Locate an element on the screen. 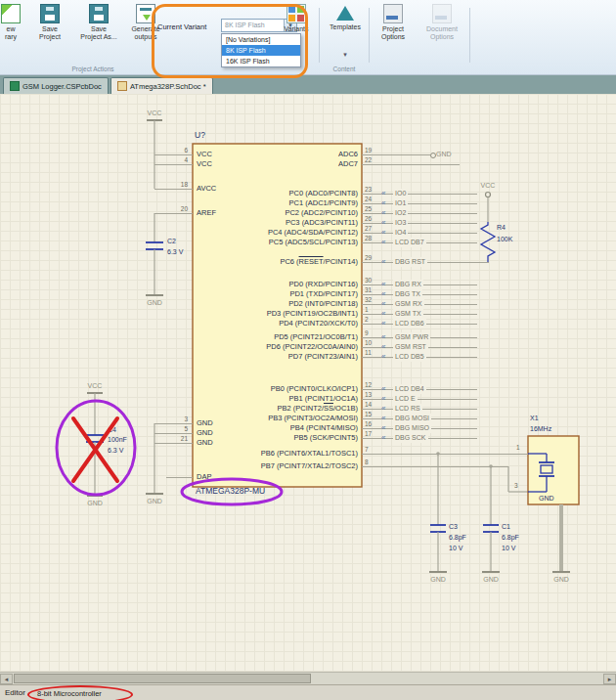  pin-number: 26 is located at coordinates (368, 219).